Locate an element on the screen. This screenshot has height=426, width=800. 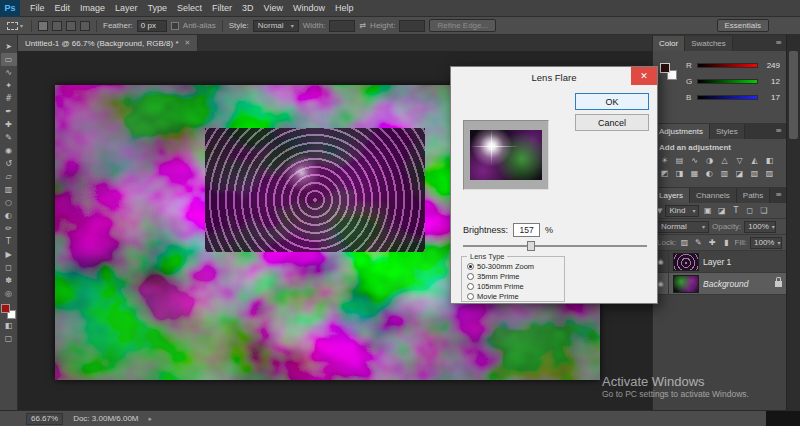
add-to-selection-icon is located at coordinates (57, 26).